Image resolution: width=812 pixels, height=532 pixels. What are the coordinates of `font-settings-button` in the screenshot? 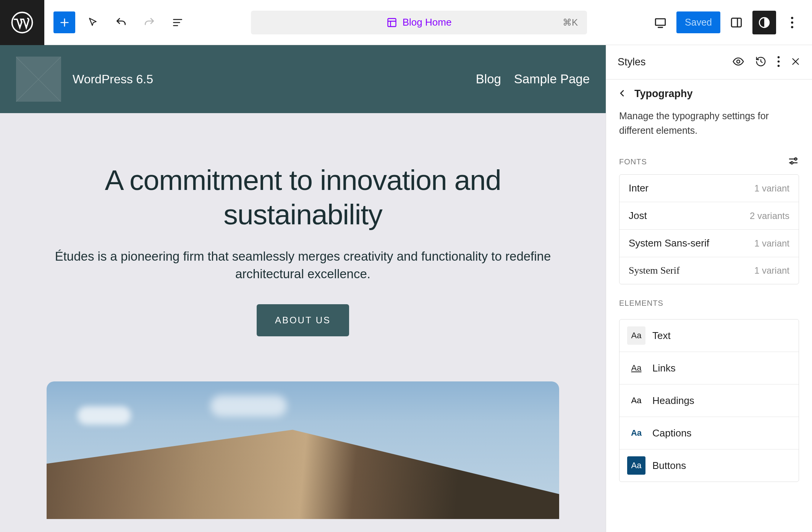 It's located at (793, 162).